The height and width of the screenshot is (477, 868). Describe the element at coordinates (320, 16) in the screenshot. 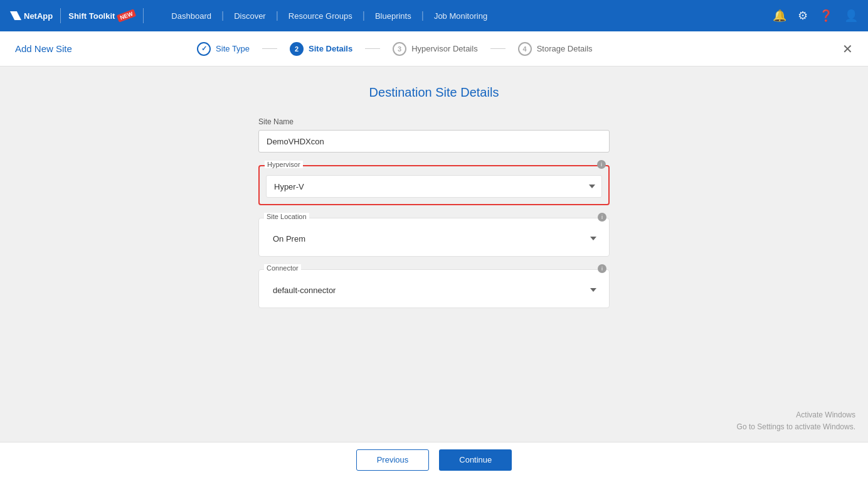

I see `nav-resource-groups: Resource Groups` at that location.